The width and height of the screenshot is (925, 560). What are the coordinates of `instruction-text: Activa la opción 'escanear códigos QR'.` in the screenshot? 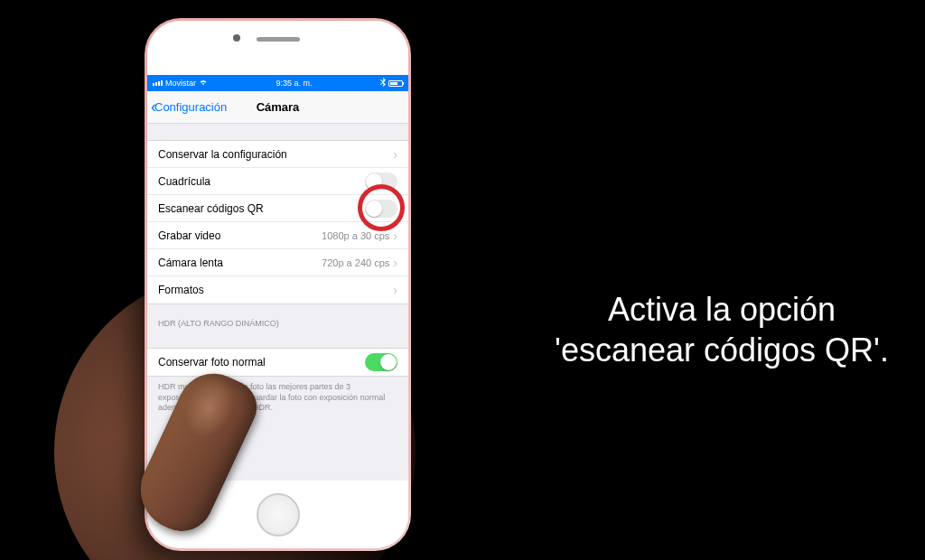 It's located at (722, 330).